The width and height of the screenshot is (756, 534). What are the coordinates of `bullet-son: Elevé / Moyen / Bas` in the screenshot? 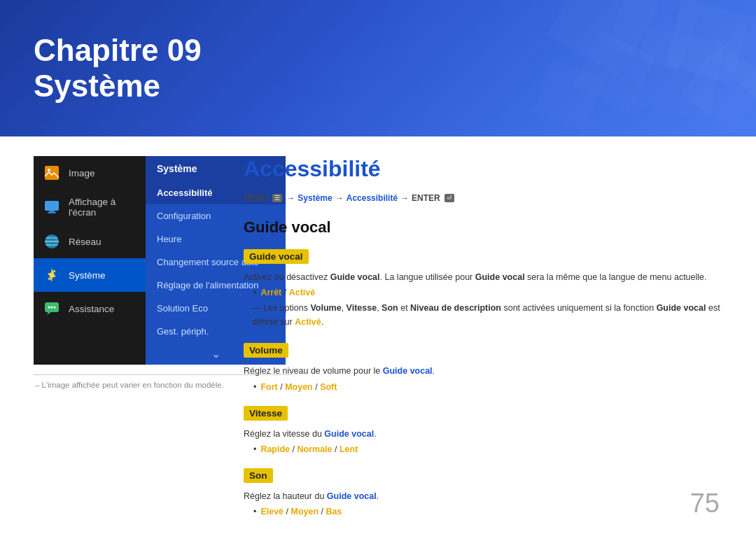 It's located at (488, 512).